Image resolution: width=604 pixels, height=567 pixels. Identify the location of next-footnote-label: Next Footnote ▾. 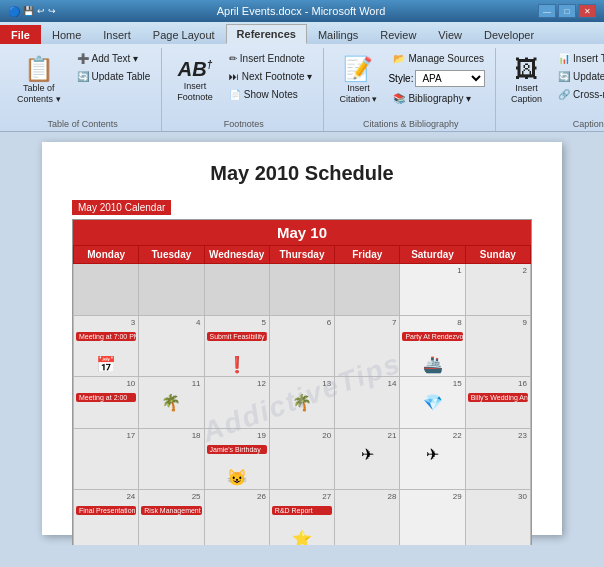
(278, 76).